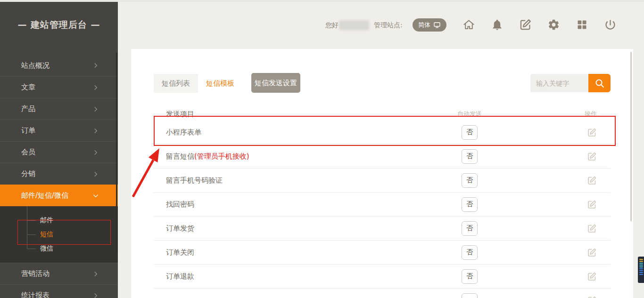  Describe the element at coordinates (59, 234) in the screenshot. I see `submenu-item-sms: 短信` at that location.